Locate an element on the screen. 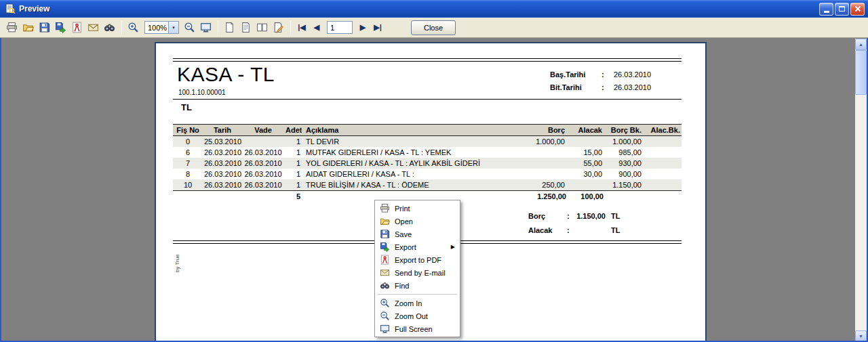  section-title: TL is located at coordinates (186, 107).